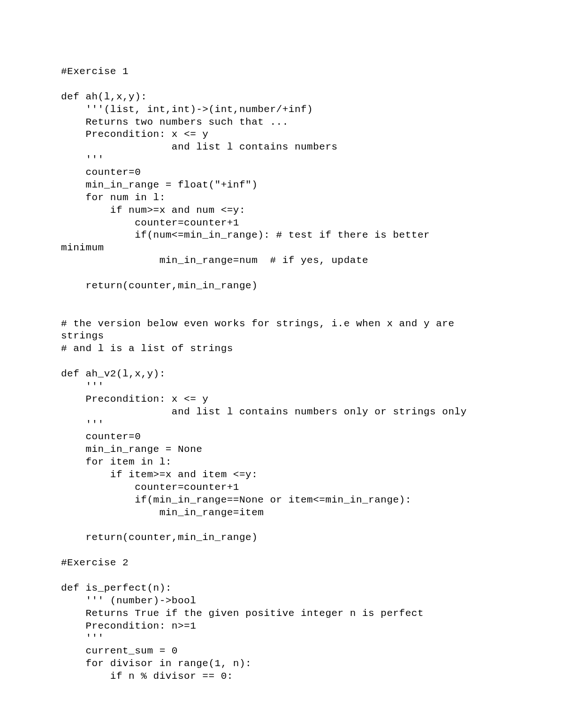  I want to click on code-line: strings, so click(282, 337).